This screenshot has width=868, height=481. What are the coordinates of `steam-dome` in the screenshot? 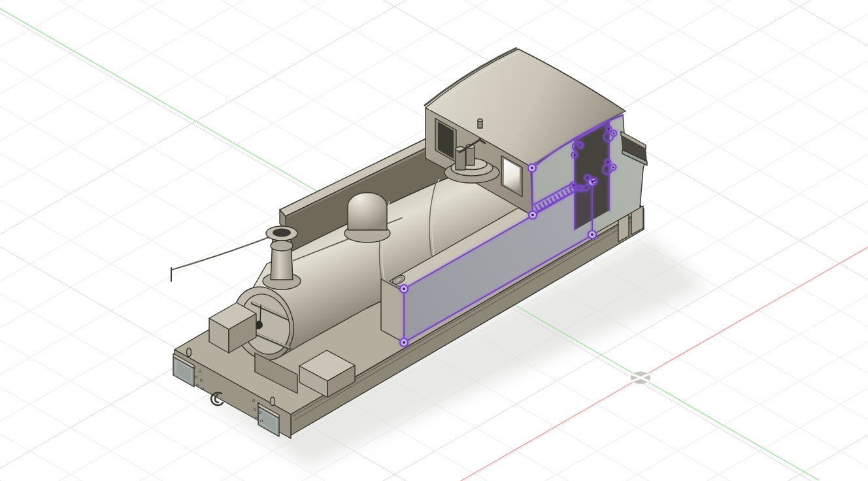 It's located at (367, 218).